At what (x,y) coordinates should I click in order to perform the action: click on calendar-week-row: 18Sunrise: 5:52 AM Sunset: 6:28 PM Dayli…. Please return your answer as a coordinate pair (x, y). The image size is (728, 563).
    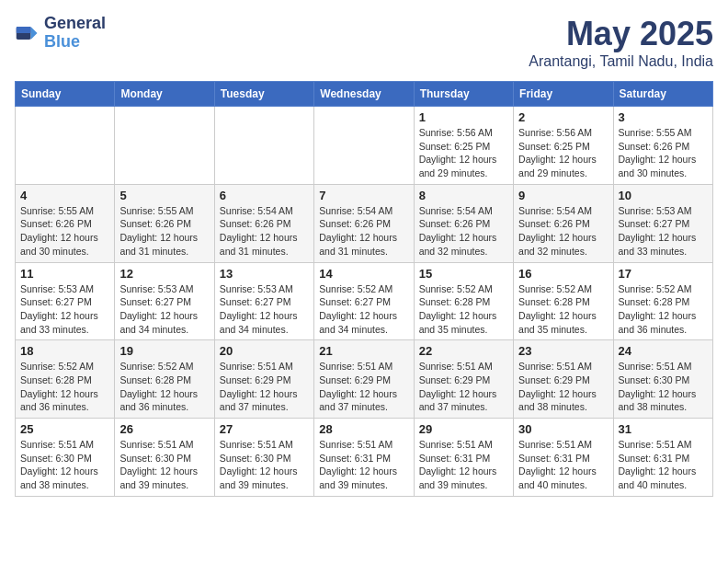
    Looking at the image, I should click on (364, 379).